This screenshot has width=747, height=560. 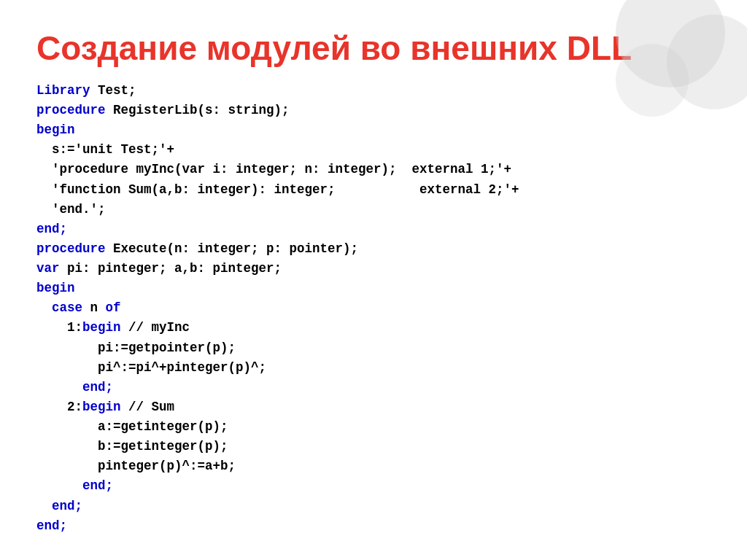 What do you see at coordinates (52, 229) in the screenshot?
I see `kw-end1: end;` at bounding box center [52, 229].